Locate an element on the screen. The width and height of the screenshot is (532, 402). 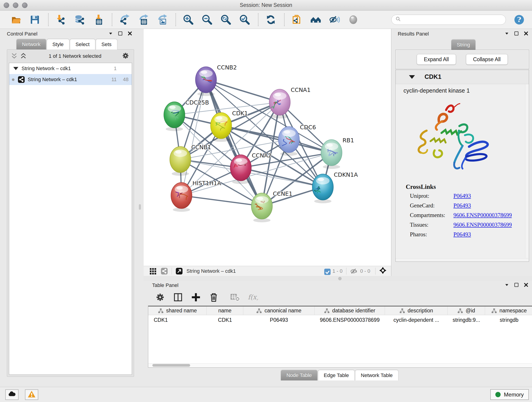
export-network-button is located at coordinates (125, 20).